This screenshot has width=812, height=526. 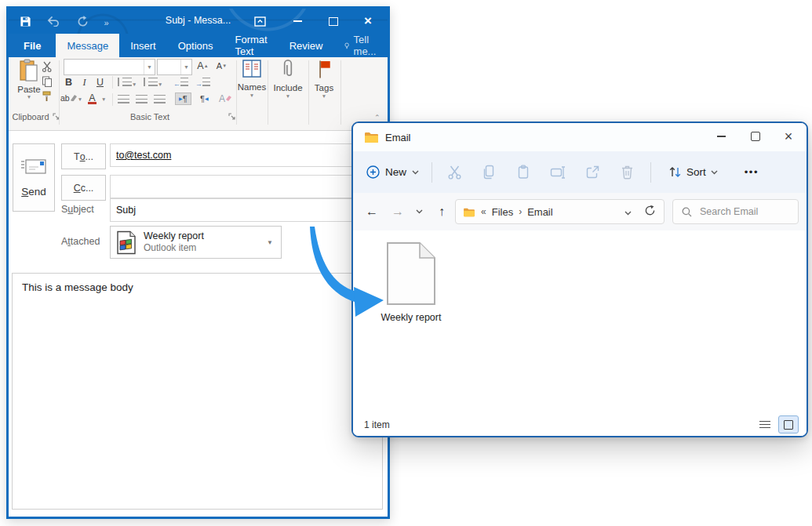 What do you see at coordinates (288, 78) in the screenshot?
I see `include-button: Include ▼` at bounding box center [288, 78].